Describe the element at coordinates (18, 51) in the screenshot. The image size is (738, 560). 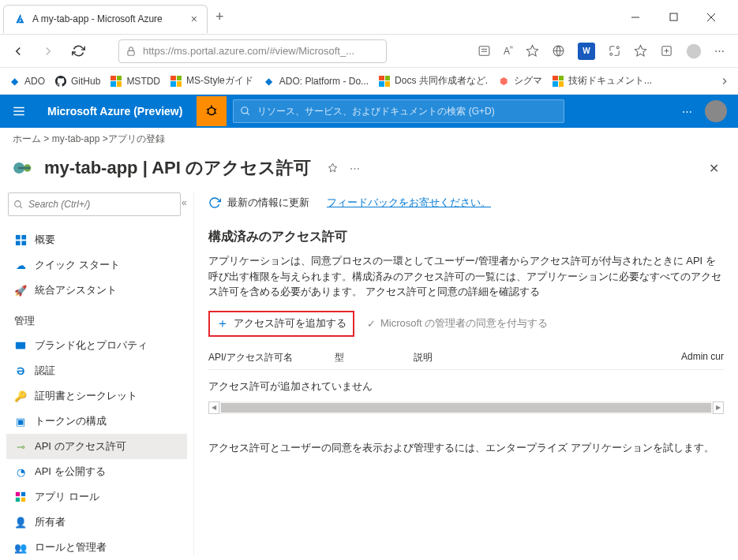
I see `back-button` at that location.